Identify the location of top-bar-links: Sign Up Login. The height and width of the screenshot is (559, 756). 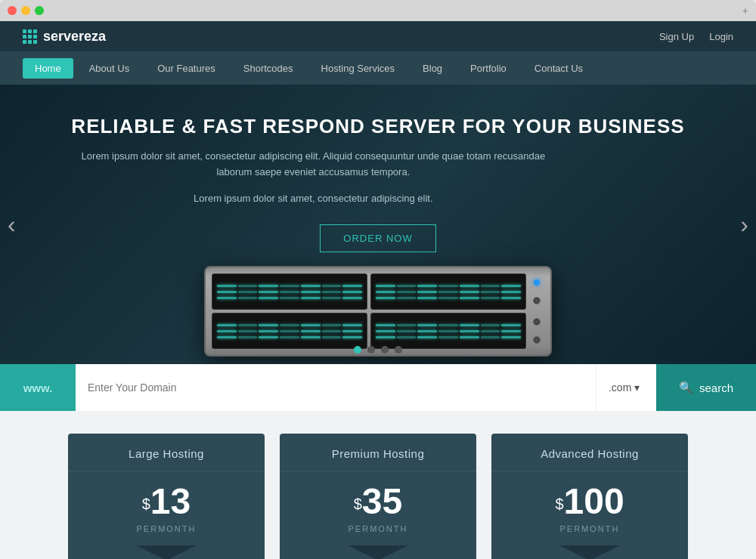
(696, 36).